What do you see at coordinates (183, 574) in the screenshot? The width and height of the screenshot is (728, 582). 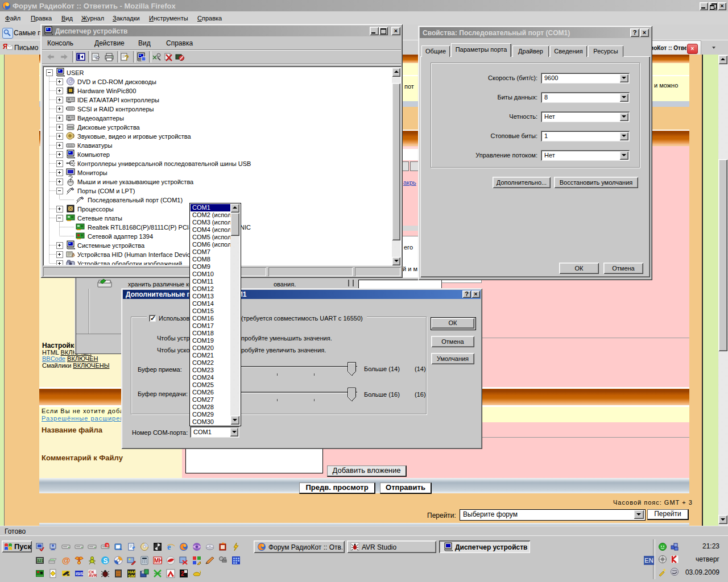 I see `svg-text: 2` at bounding box center [183, 574].